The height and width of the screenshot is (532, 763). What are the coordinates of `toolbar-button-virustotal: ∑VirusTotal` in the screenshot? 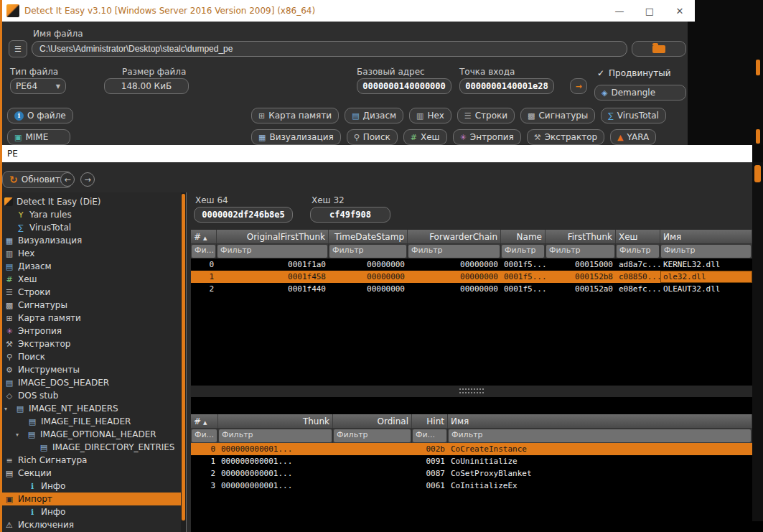 It's located at (633, 116).